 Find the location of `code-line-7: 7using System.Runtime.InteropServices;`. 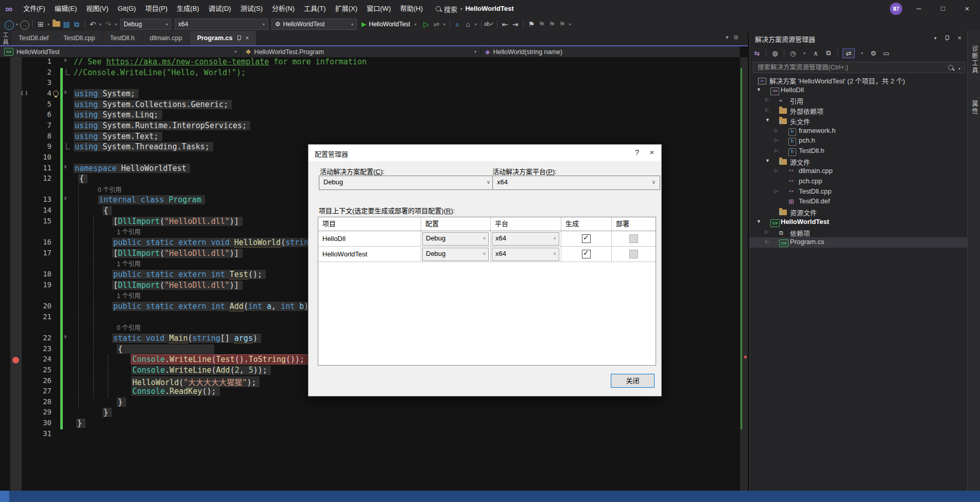

code-line-7: 7using System.Runtime.InteropServices; is located at coordinates (370, 127).